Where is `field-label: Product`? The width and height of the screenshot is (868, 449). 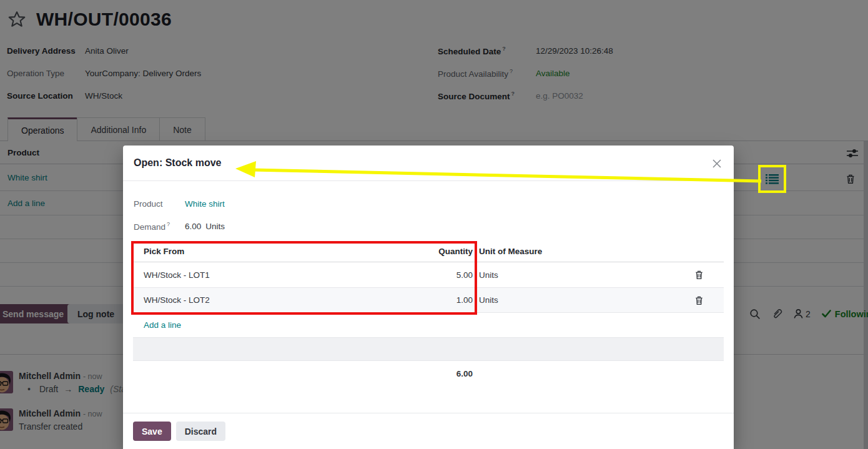
field-label: Product is located at coordinates (159, 204).